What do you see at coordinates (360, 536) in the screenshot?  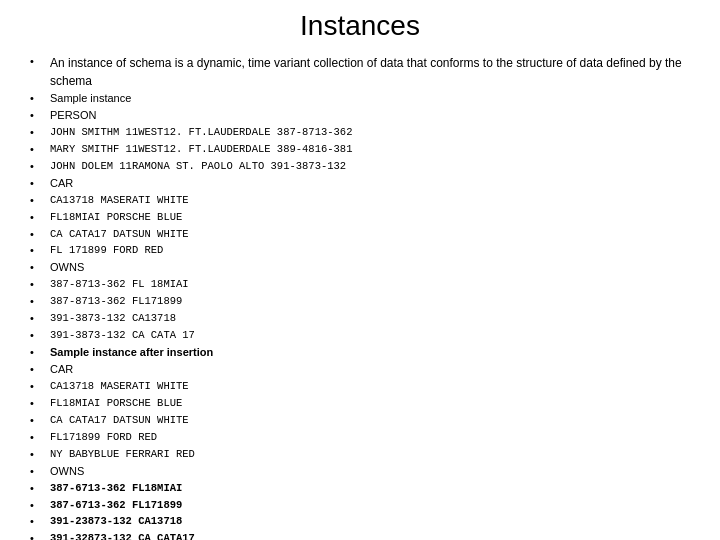 I see `list-item: •391-32873-132 CA CATA17` at bounding box center [360, 536].